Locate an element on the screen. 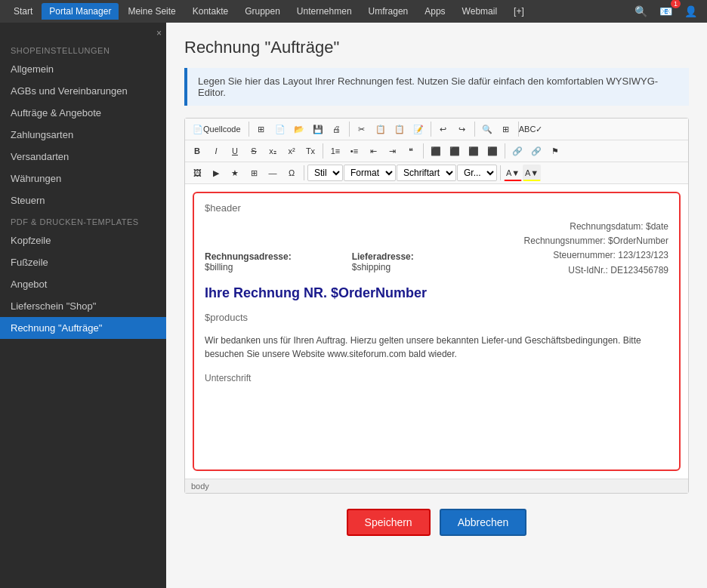 This screenshot has width=707, height=588. hr-button: — is located at coordinates (273, 173).